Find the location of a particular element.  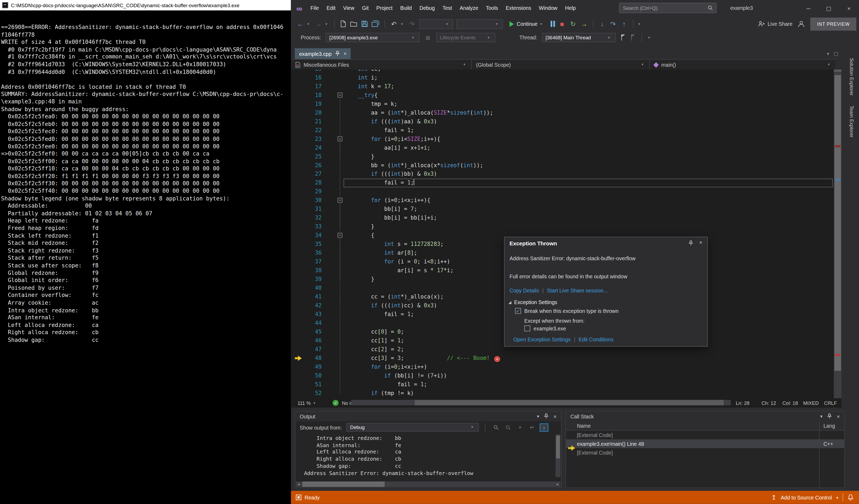

step-over-icon: ↷ is located at coordinates (613, 24).